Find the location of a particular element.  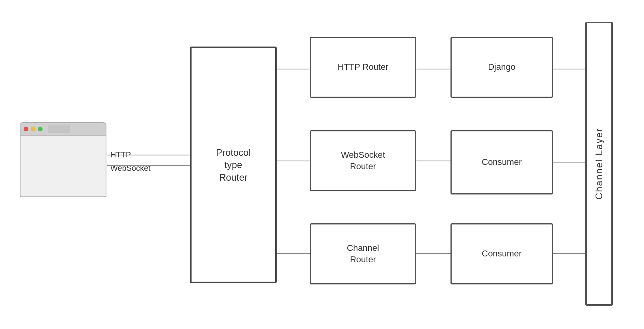

http-router-label: HTTP Router is located at coordinates (363, 67).